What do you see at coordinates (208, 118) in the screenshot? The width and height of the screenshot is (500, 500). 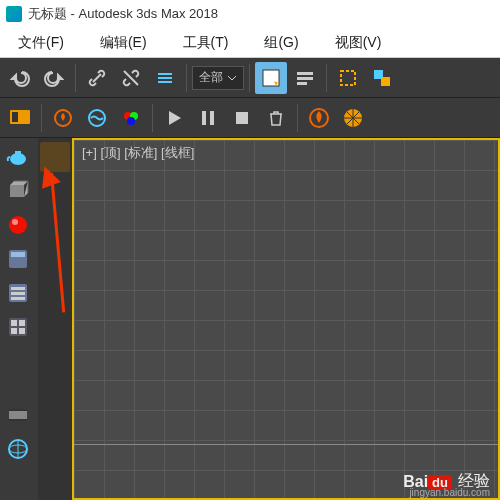 I see `pause-icon` at bounding box center [208, 118].